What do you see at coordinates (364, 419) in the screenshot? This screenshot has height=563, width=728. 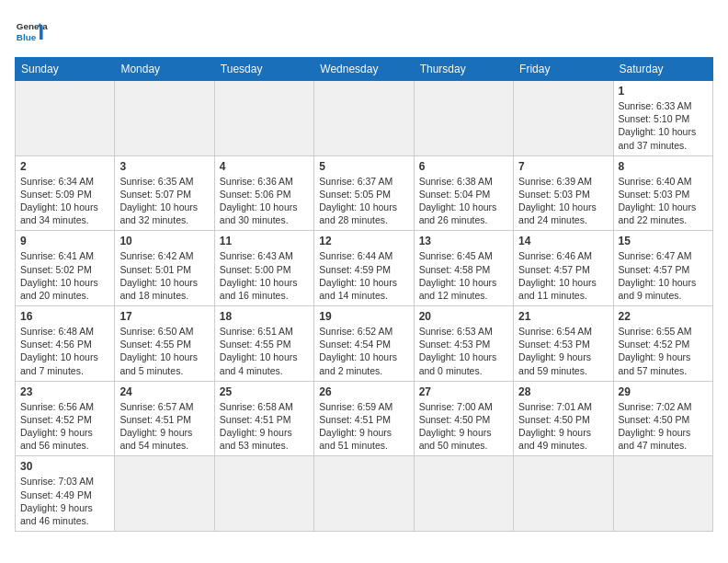 I see `calendar-week-row: 23Sunrise: 6:56 AM Sunset: 4:52 PM Dayli…` at bounding box center [364, 419].